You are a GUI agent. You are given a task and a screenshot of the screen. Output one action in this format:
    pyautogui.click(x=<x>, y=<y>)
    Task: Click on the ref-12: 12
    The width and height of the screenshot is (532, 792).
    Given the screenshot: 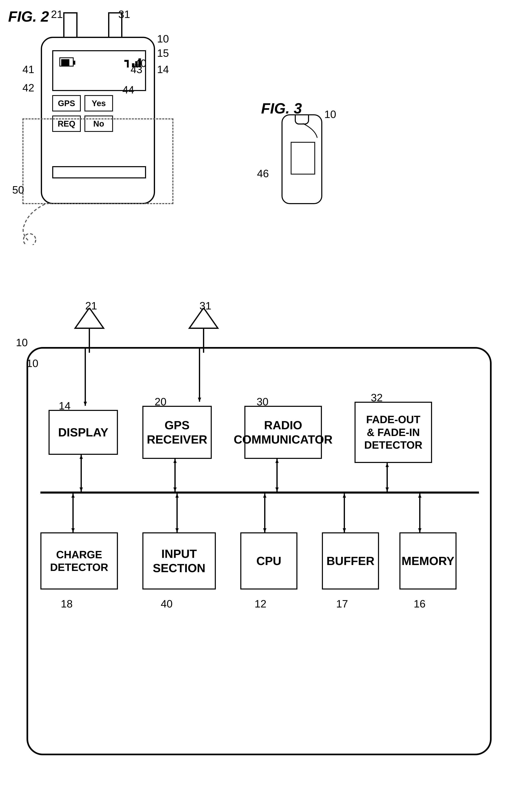 What is the action you would take?
    pyautogui.click(x=261, y=604)
    